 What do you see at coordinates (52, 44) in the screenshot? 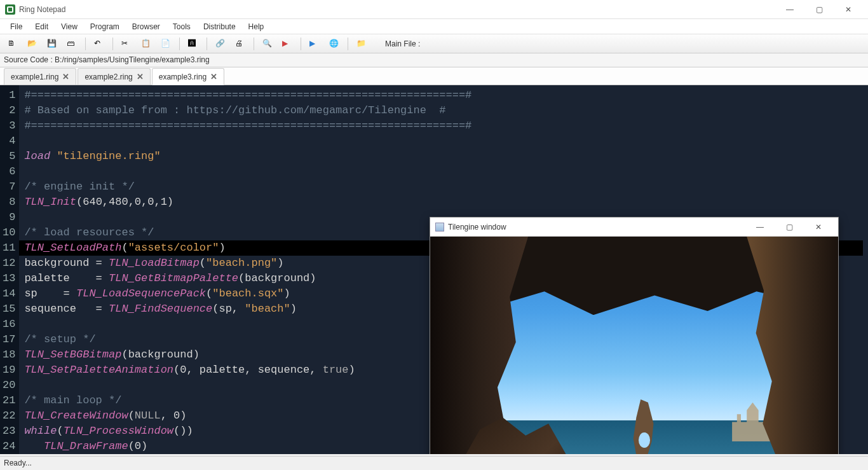
I see `save-icon: 💾` at bounding box center [52, 44].